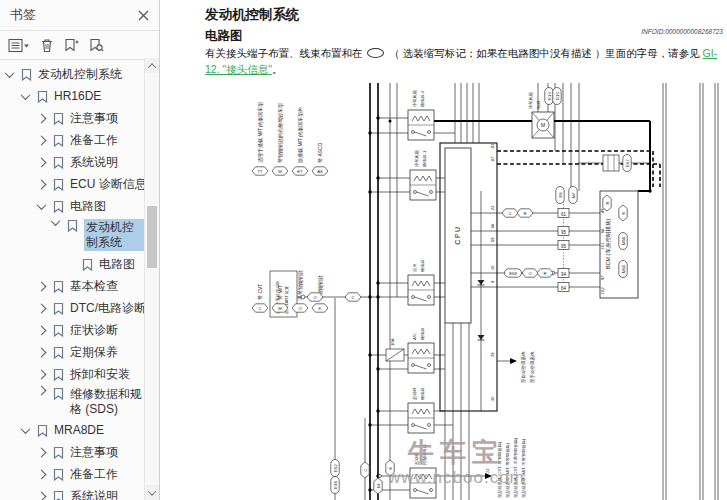 The image size is (727, 500). Describe the element at coordinates (152, 279) in the screenshot. I see `sidebar-scrollbar` at that location.